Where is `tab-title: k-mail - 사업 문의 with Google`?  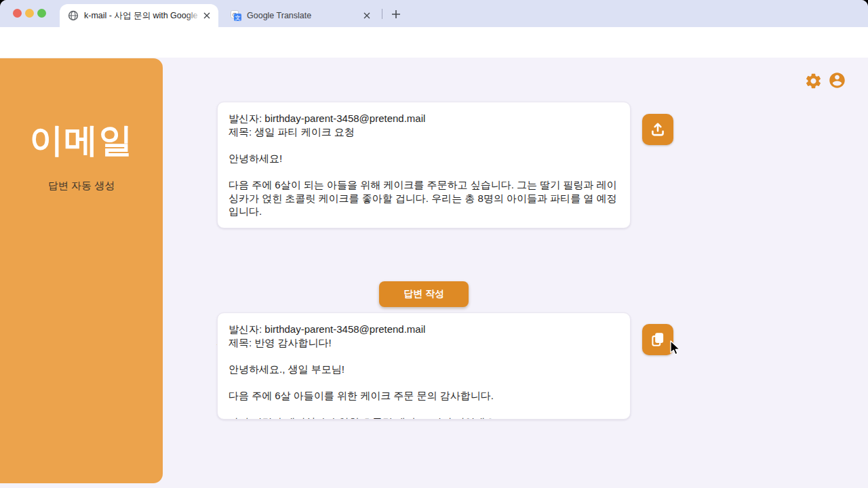
tab-title: k-mail - 사업 문의 with Google is located at coordinates (142, 16).